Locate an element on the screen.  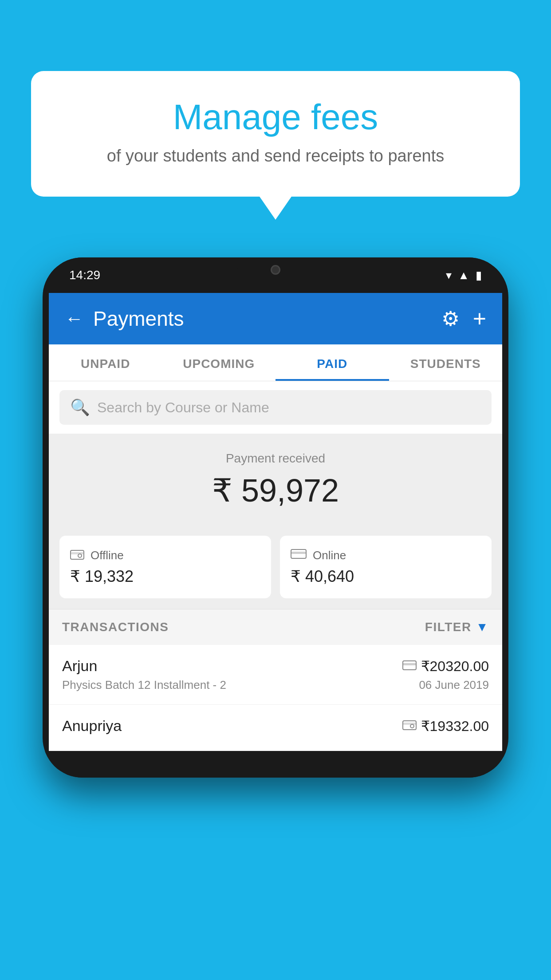
transaction-amount-wrap-2: ₹19332.00 is located at coordinates (445, 726).